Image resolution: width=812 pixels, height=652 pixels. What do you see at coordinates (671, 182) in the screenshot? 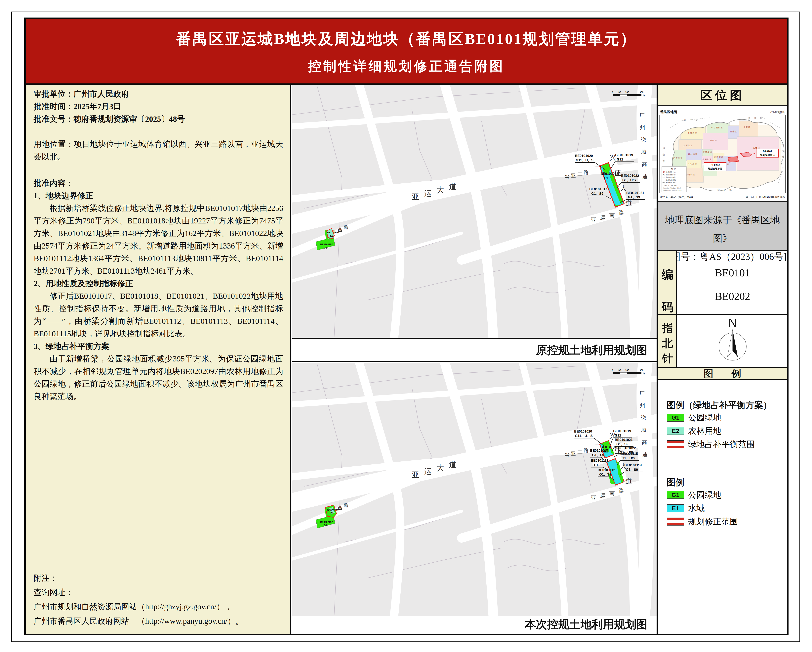
I see `legend-town-line: 镇级行政界线` at bounding box center [671, 182].